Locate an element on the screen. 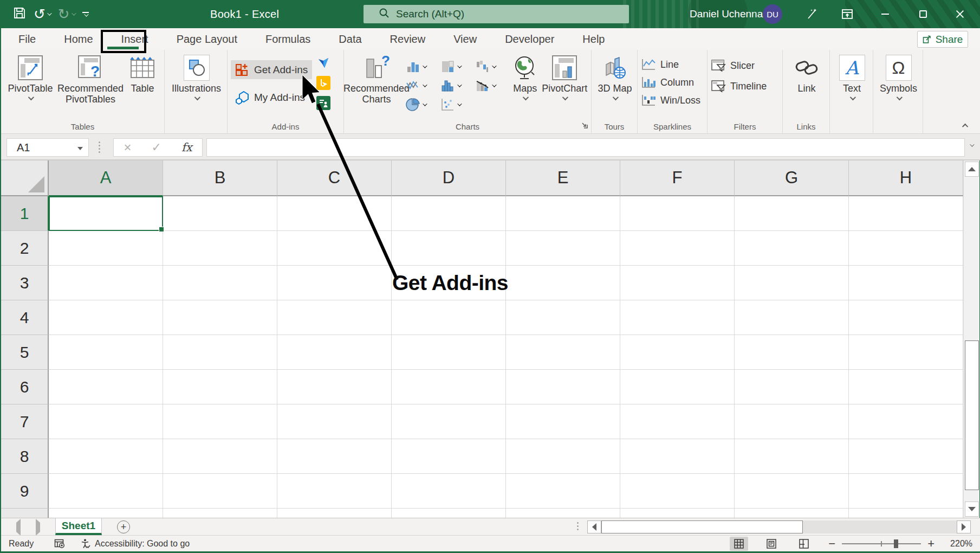 This screenshot has width=980, height=553. scroll-left-button is located at coordinates (594, 527).